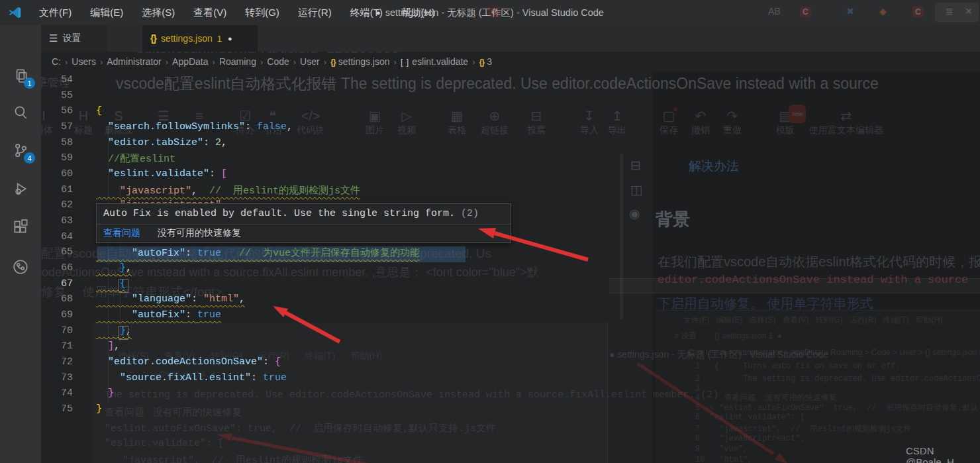 This screenshot has width=980, height=463. I want to click on code-line-59: 59 //配置eslint, so click(490, 160).